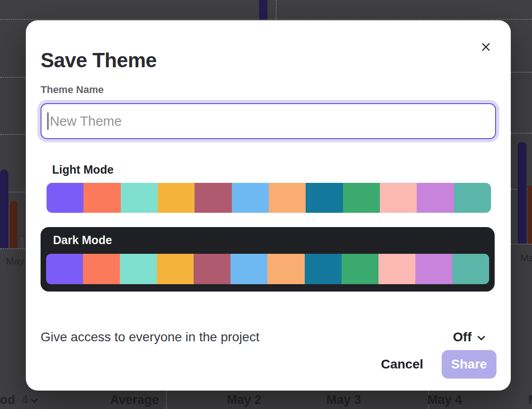 The image size is (532, 409). Describe the element at coordinates (150, 337) in the screenshot. I see `access-label: Give access to everyone in the project` at that location.